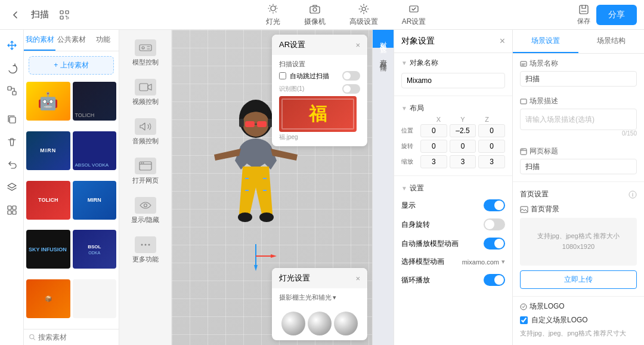 This screenshot has height=345, width=644. Describe the element at coordinates (351, 76) in the screenshot. I see `auto-skip-toggle` at that location.